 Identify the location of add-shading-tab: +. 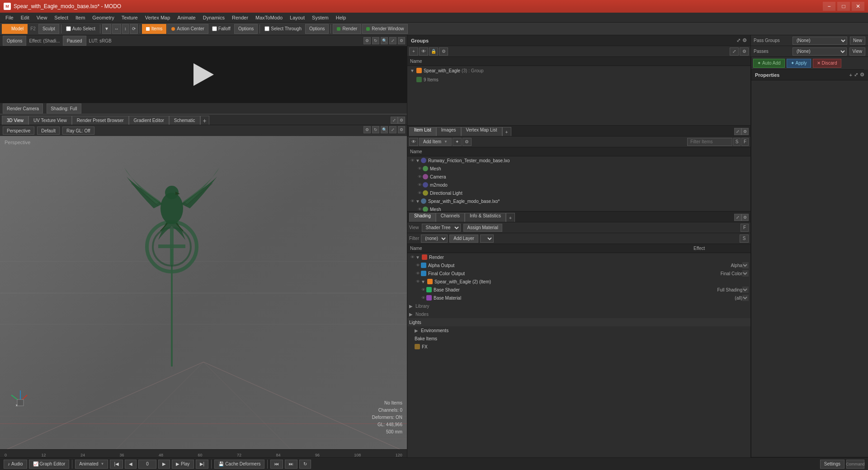
(510, 217).